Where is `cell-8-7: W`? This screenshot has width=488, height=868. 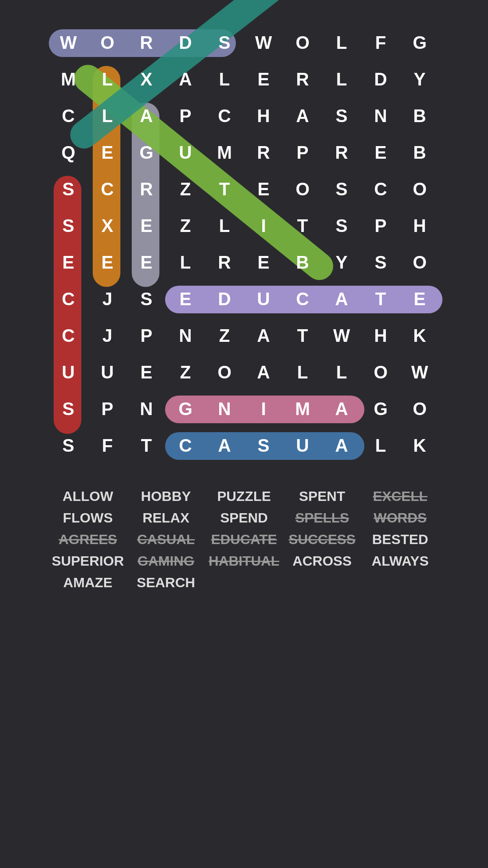 cell-8-7: W is located at coordinates (342, 336).